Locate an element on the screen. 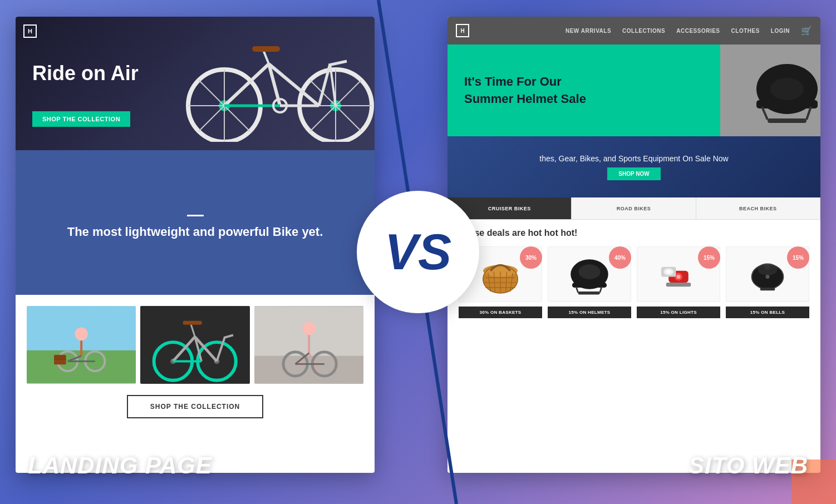  lp-hero-section: H Ride on Air SHOP THE COLLECTION is located at coordinates (195, 83).